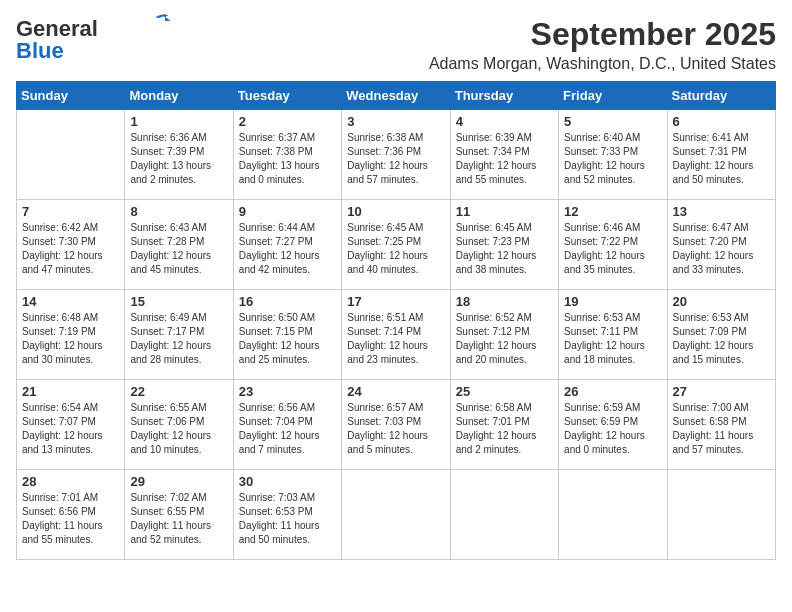 The width and height of the screenshot is (792, 612). I want to click on day-number: 11, so click(504, 212).